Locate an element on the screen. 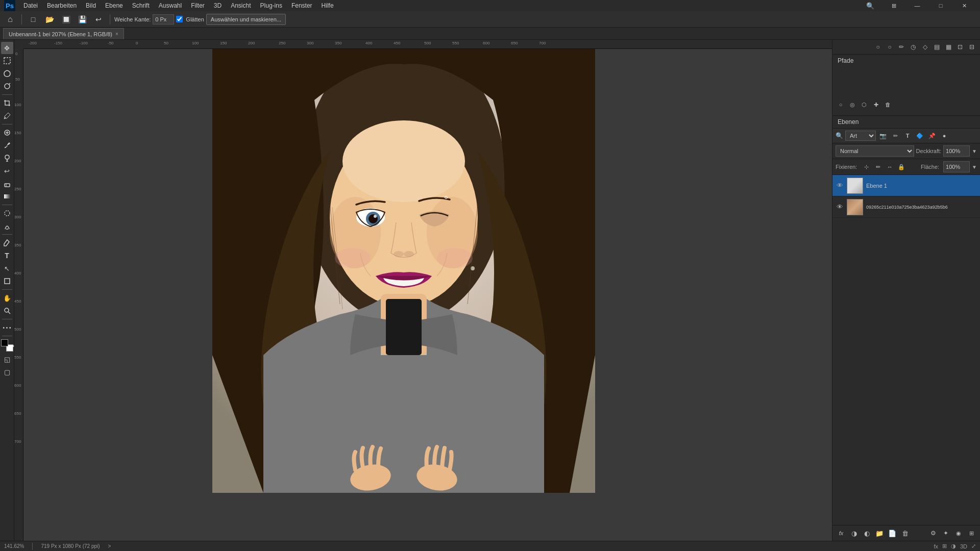  layer-filter-btn-photo: 📷 is located at coordinates (883, 136).